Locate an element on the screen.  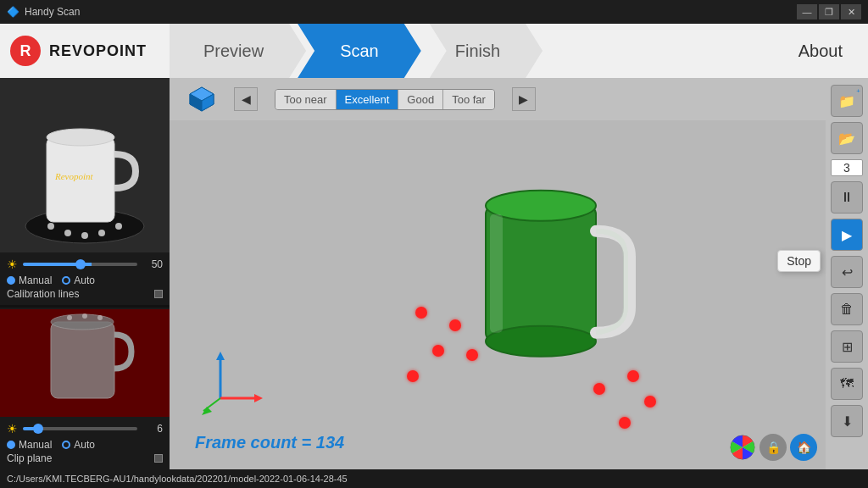
logo-section: R REVOPOINT is located at coordinates (85, 51).